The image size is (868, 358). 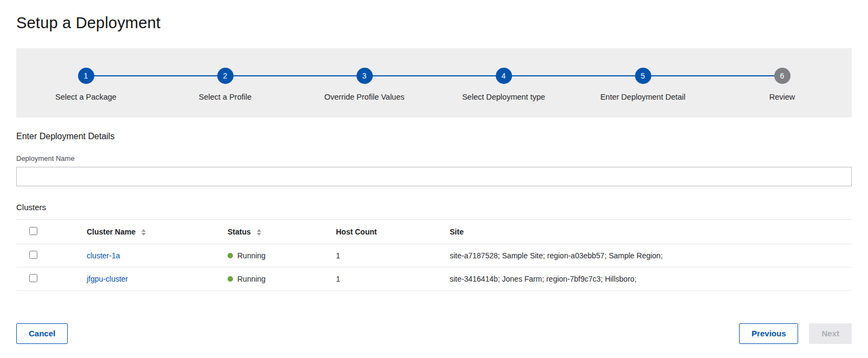 What do you see at coordinates (365, 76) in the screenshot?
I see `step-3-indicator: 3` at bounding box center [365, 76].